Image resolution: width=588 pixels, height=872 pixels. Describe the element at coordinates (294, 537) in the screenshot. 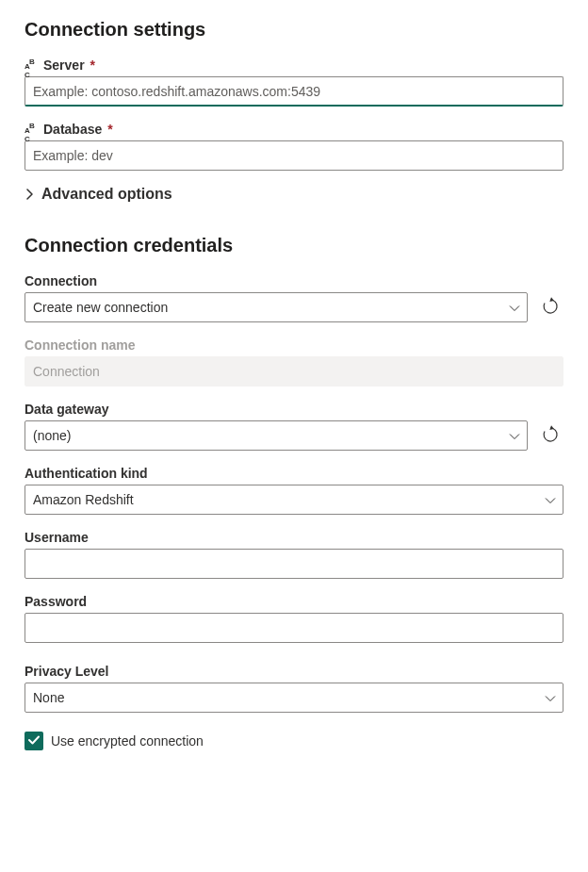

I see `username-label: Username` at that location.